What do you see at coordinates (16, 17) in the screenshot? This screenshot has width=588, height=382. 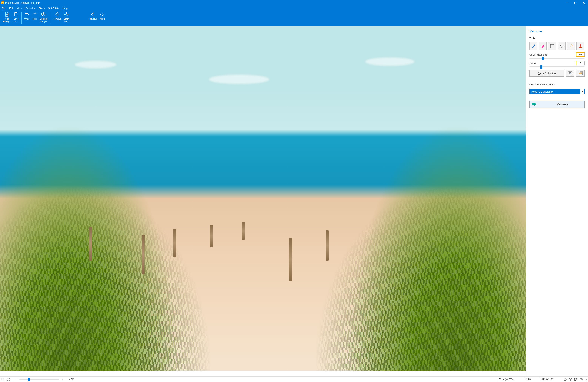 I see `save-as-button: Saveas…` at bounding box center [16, 17].